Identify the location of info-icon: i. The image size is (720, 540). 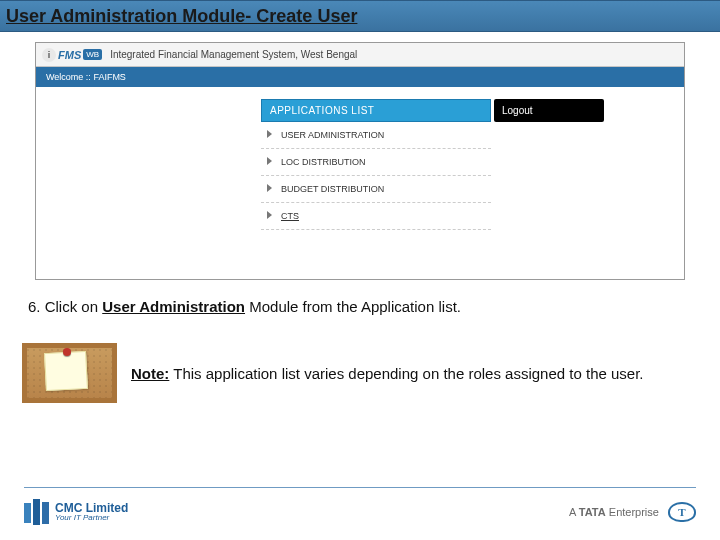
(49, 55).